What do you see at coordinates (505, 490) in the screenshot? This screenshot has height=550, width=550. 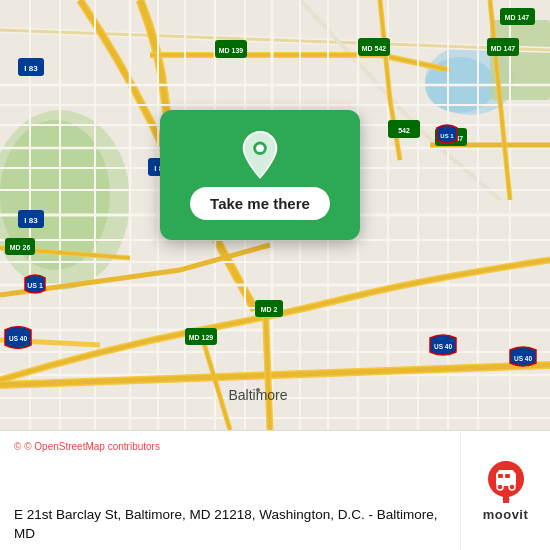 I see `moovit-logo-container: moovit` at bounding box center [505, 490].